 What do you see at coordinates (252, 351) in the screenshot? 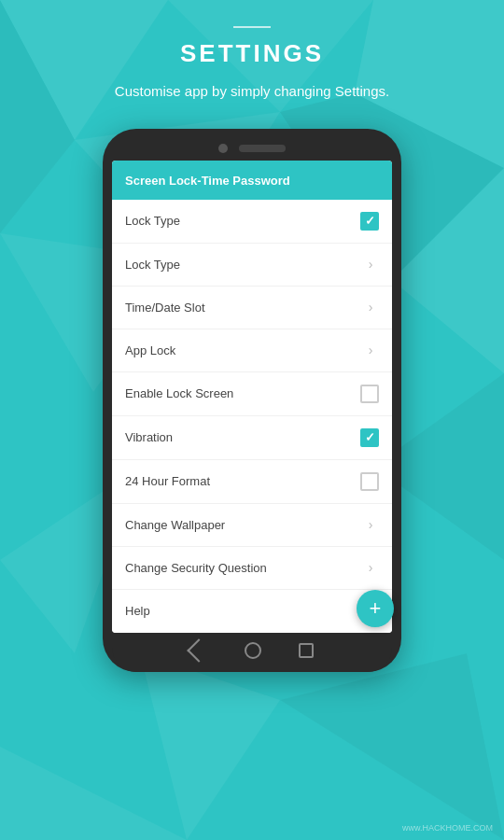
I see `settings-item-app-lock: App Lock ›` at bounding box center [252, 351].